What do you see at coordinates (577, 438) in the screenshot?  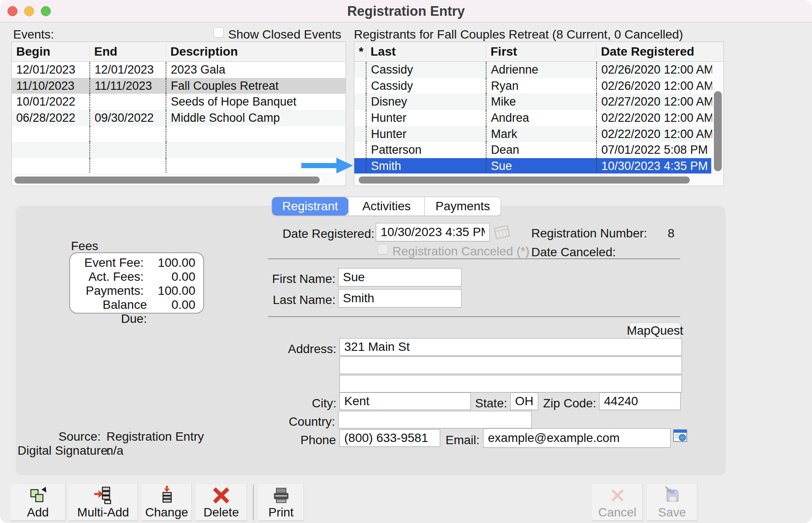 I see `email-input` at bounding box center [577, 438].